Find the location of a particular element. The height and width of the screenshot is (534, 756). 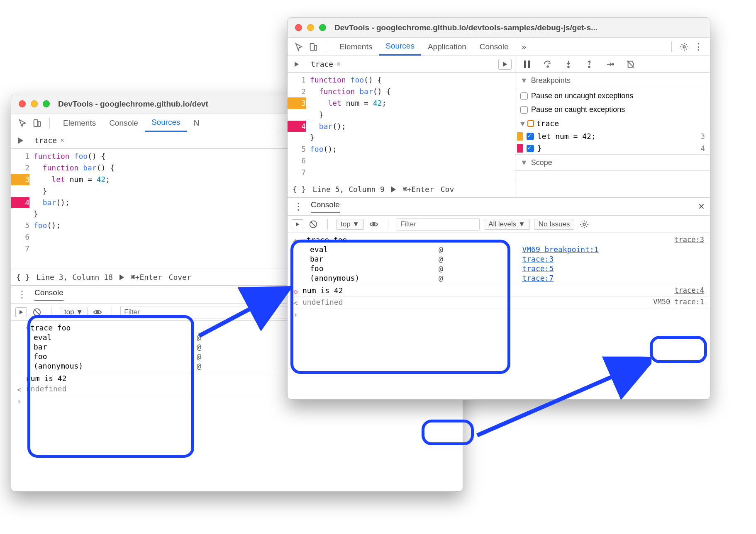

scope-panel-header: ▼Scope is located at coordinates (612, 163).